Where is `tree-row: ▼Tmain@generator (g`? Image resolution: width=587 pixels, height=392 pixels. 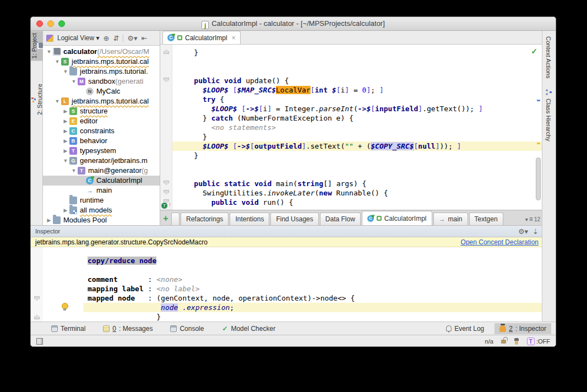
tree-row: ▼Tmain@generator (g is located at coordinates (101, 171).